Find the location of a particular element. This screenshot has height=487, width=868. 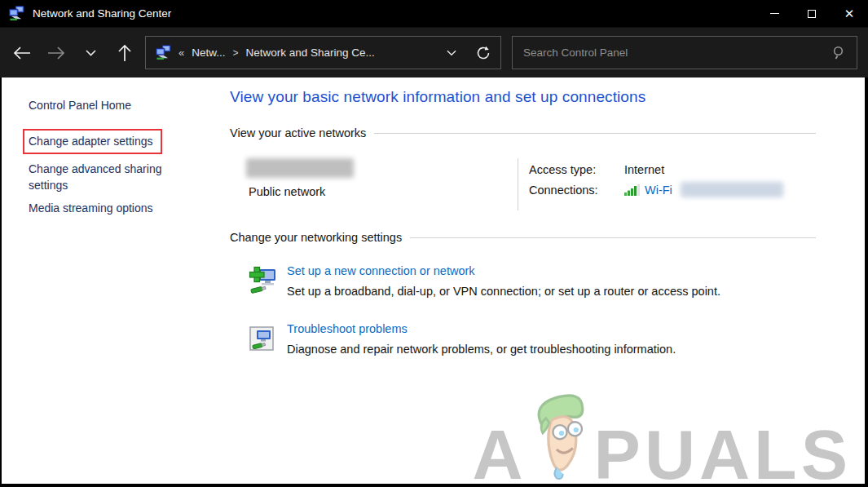

setup-connection-link: Set up a new connection or network is located at coordinates (504, 271).